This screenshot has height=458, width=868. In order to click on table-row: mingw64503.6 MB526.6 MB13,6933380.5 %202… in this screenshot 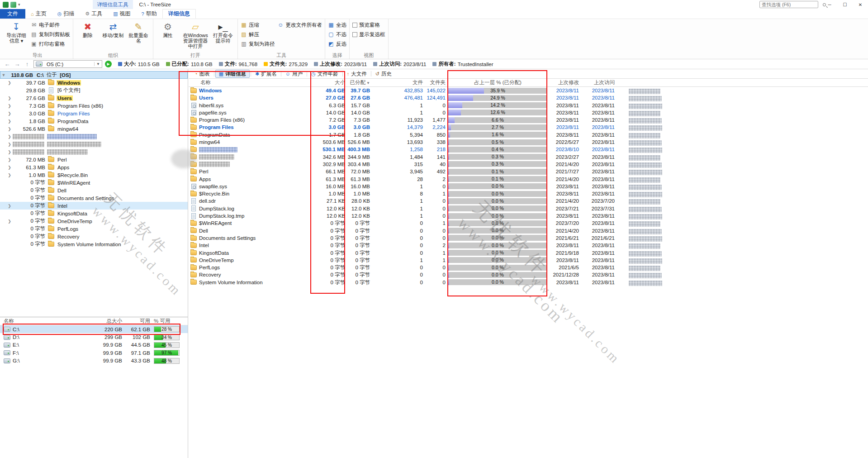, I will do `click(528, 142)`.